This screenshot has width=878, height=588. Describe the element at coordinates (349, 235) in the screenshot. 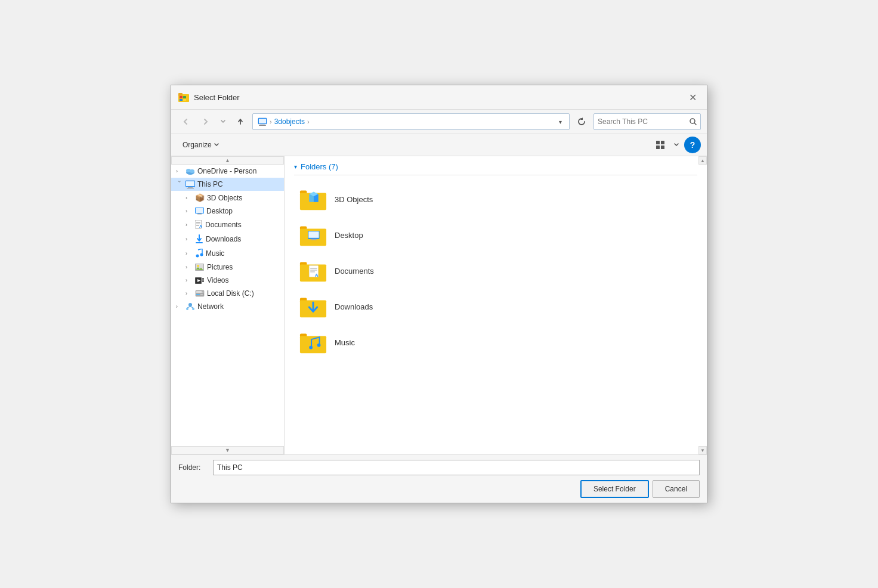

I see `folder-name-desktop: Desktop` at that location.